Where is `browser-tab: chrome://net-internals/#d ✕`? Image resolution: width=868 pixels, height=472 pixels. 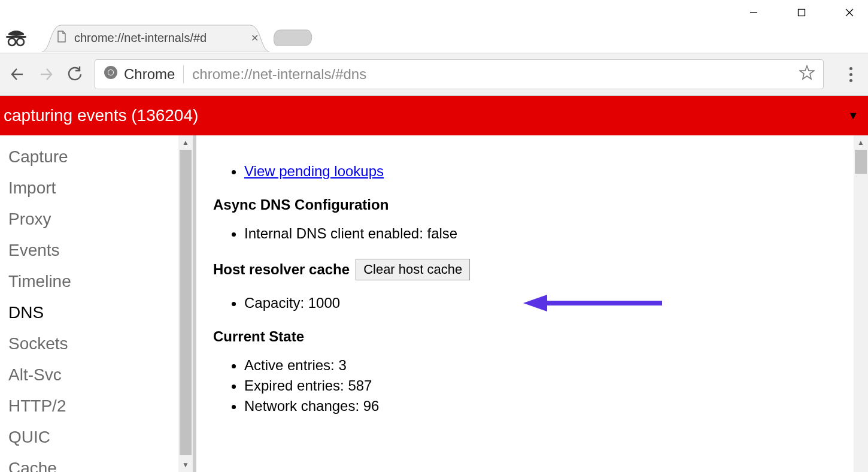 browser-tab: chrome://net-internals/#d ✕ is located at coordinates (156, 38).